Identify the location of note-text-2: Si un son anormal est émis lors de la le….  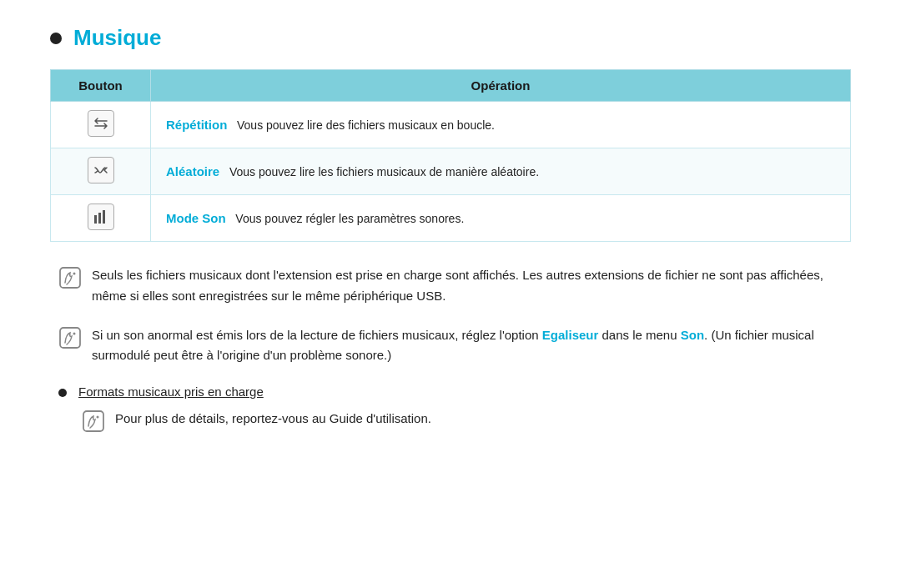
(471, 346).